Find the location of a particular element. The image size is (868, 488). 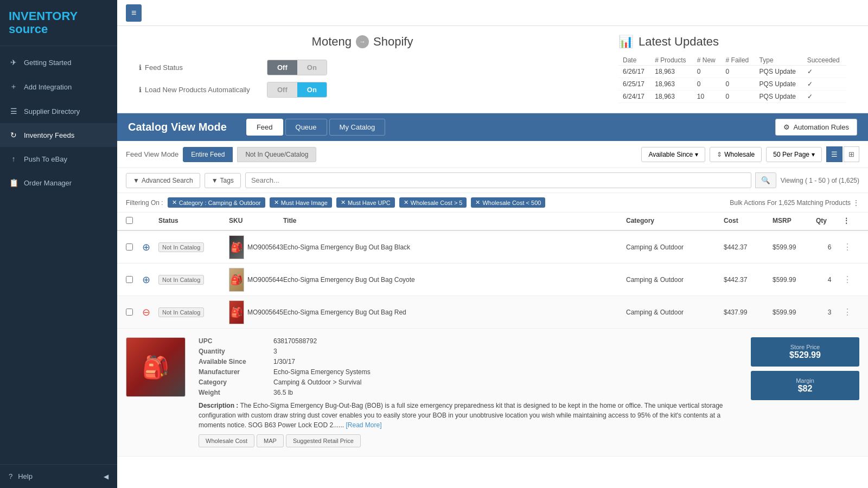

catalog-tabs: Feed Queue My Catalog is located at coordinates (316, 127).